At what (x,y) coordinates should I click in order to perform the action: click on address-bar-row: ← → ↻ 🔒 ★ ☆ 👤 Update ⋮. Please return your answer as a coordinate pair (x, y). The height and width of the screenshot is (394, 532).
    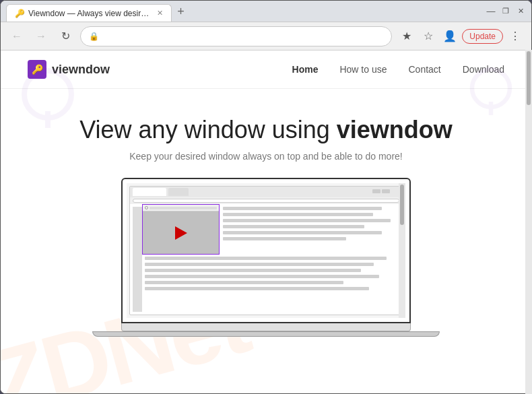
    Looking at the image, I should click on (266, 36).